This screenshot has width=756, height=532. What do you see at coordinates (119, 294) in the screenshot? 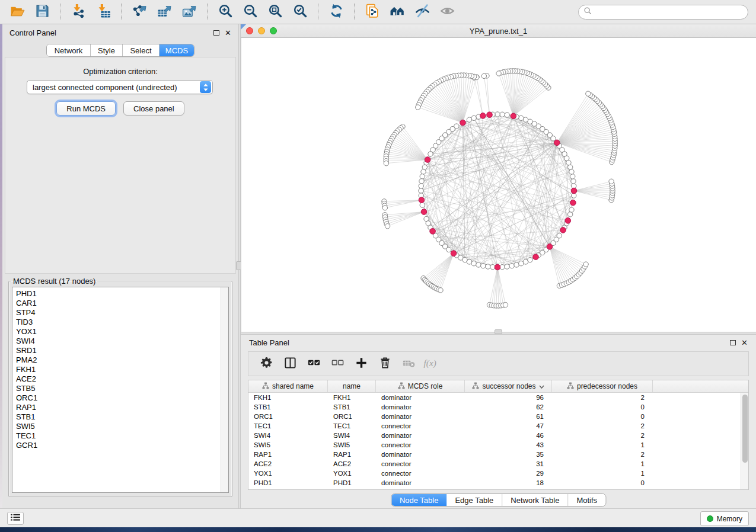
I see `mcds-result-item: PHD1` at bounding box center [119, 294].